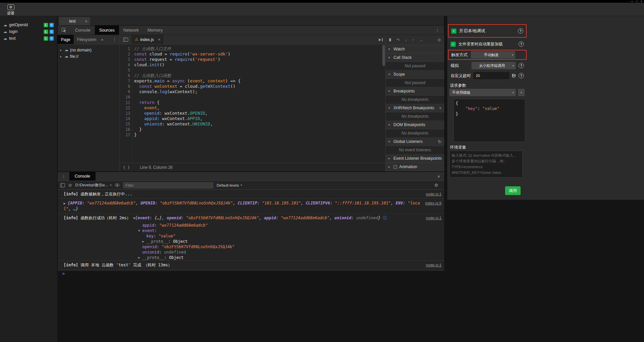 This screenshot has width=644, height=342. What do you see at coordinates (107, 30) in the screenshot?
I see `panel-tab-sources: Sources` at bounding box center [107, 30].